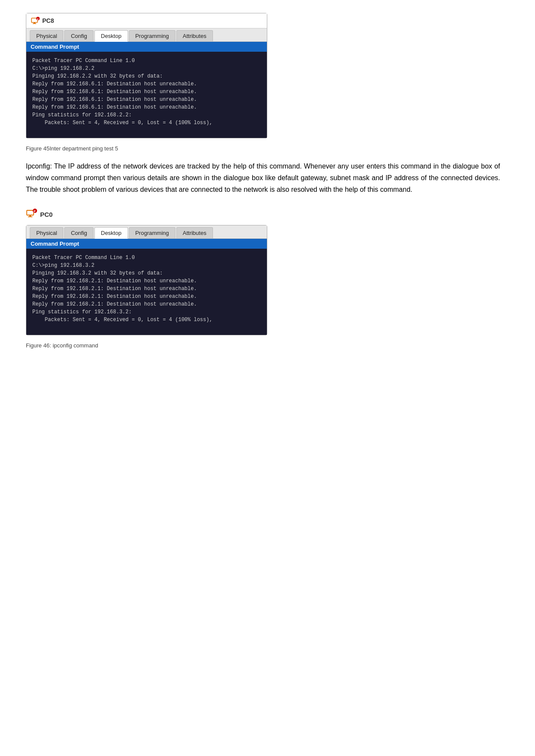 This screenshot has height=756, width=535. Describe the element at coordinates (147, 84) in the screenshot. I see `cmd-line-pc8-6: Reply from 192.168.6.1: Destination host…` at that location.